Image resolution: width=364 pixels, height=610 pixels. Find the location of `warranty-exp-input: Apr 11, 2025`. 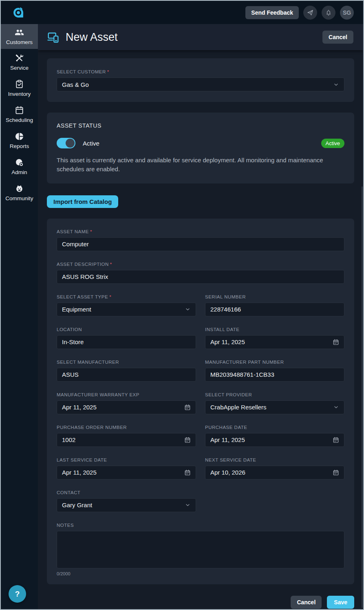

warranty-exp-input: Apr 11, 2025 is located at coordinates (126, 407).